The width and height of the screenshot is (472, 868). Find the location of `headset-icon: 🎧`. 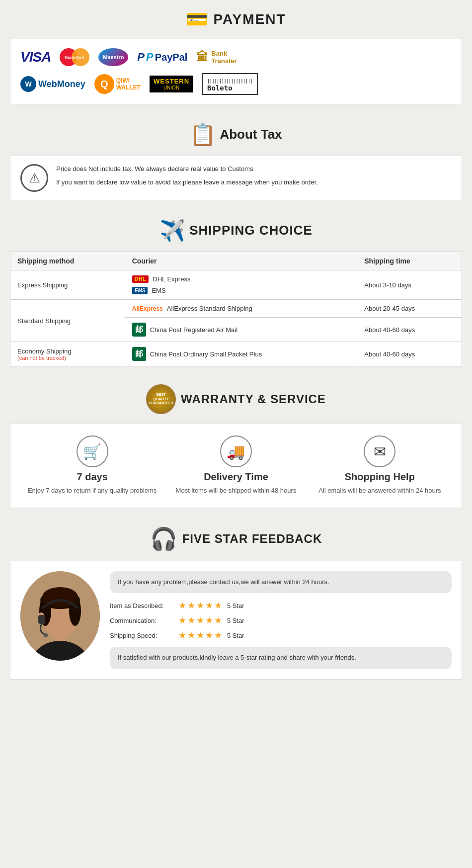

headset-icon: 🎧 is located at coordinates (164, 539).